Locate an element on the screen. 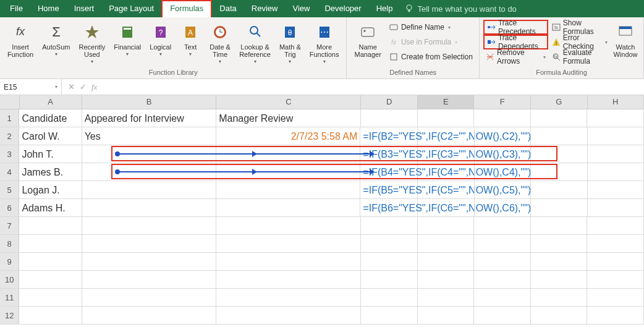  error-checking-button: !Error Checking▾ is located at coordinates (580, 42).